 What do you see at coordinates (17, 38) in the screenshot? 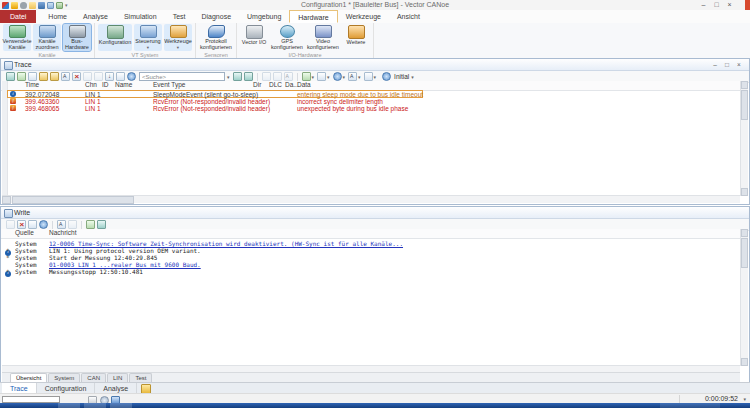
I see `verwendete-kanaele-button: Verwendete Kanäle` at bounding box center [17, 38].